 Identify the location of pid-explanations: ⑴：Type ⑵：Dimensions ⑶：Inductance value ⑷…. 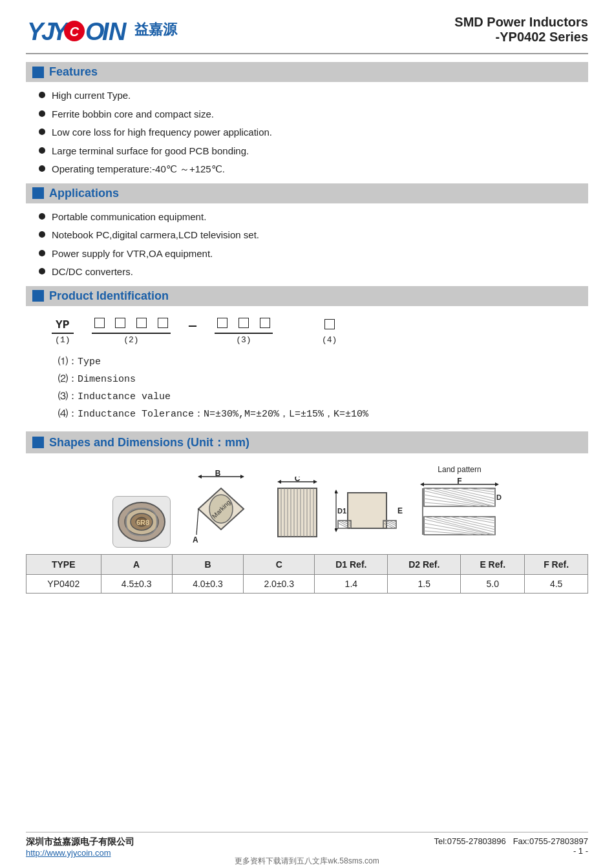
(323, 388).